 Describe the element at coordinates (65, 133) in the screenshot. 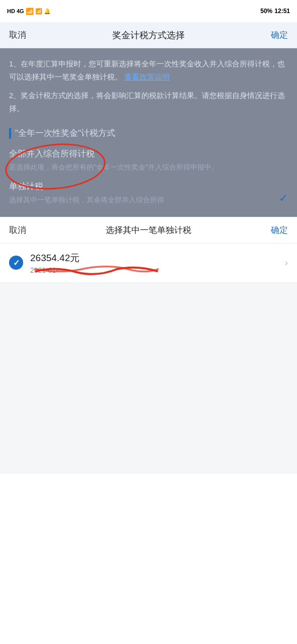

I see `section-title-text: "全年一次性奖金"计税方式` at that location.